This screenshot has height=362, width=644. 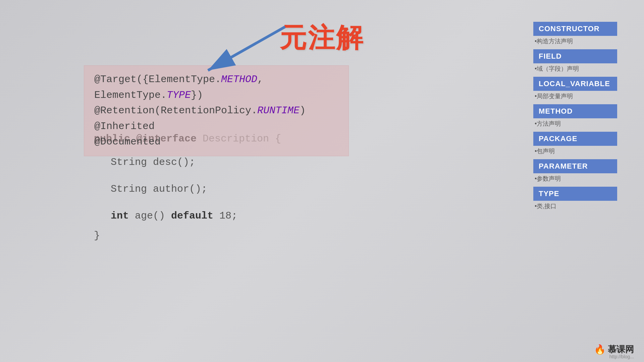 I want to click on element-badge-field: FIELD, so click(x=575, y=56).